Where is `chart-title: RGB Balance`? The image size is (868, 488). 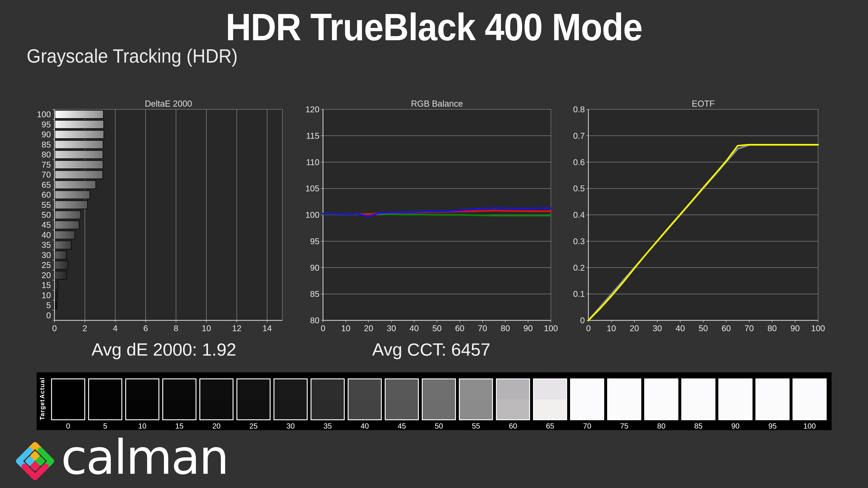
chart-title: RGB Balance is located at coordinates (437, 104).